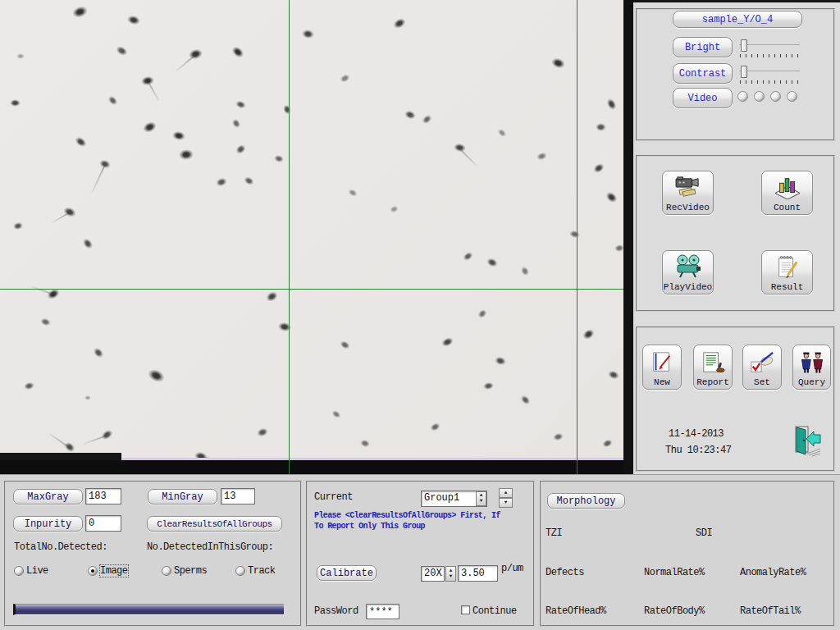 This screenshot has width=840, height=630. What do you see at coordinates (788, 193) in the screenshot?
I see `count-button: Count` at bounding box center [788, 193].